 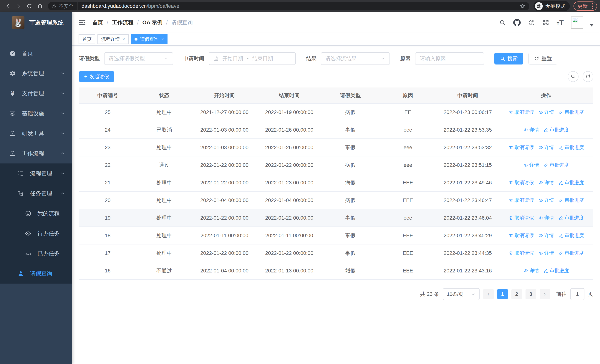 I want to click on sidebar-item-my-process: 我的流程, so click(x=36, y=214).